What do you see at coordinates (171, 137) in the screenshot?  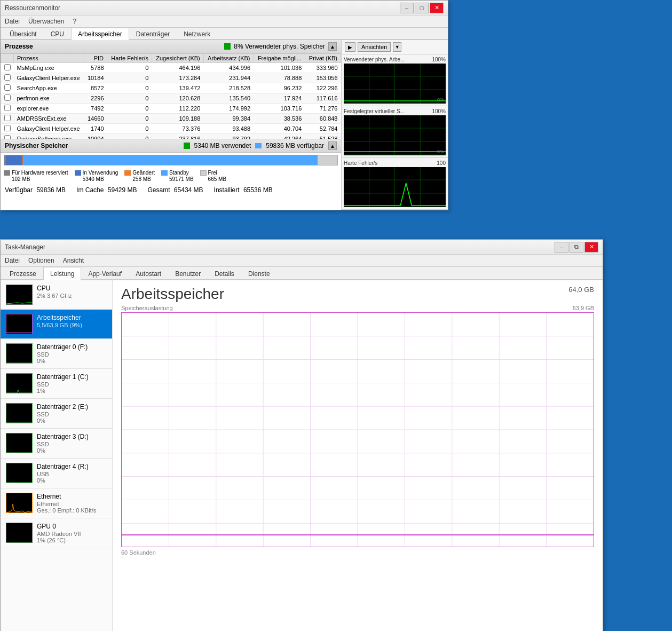 I see `table-row: RadeonSoftware.exe109040237.81693.79242.…` at bounding box center [171, 137].